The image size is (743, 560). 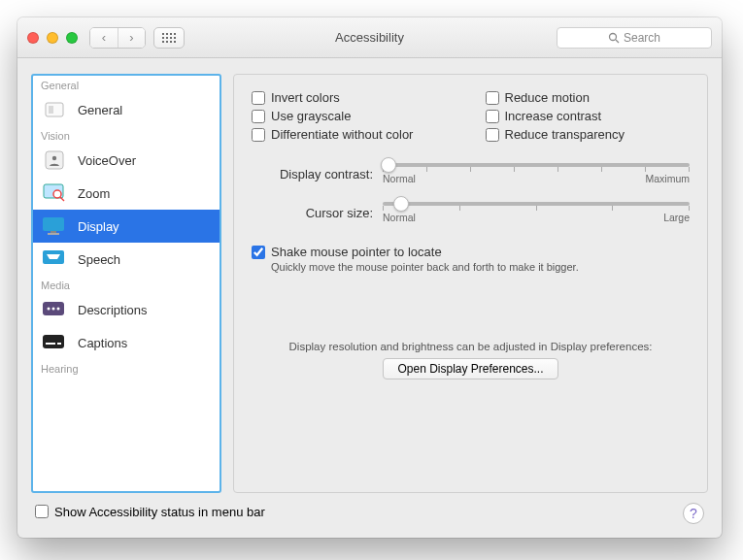 I want to click on checkbox-label: Differentiate without color, so click(x=342, y=134).